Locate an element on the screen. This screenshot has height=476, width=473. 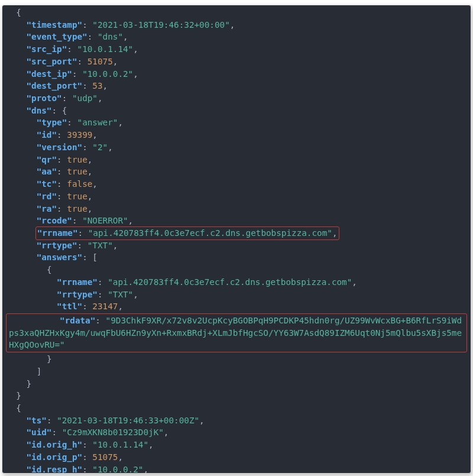
json-key: "proto" is located at coordinates (44, 98).